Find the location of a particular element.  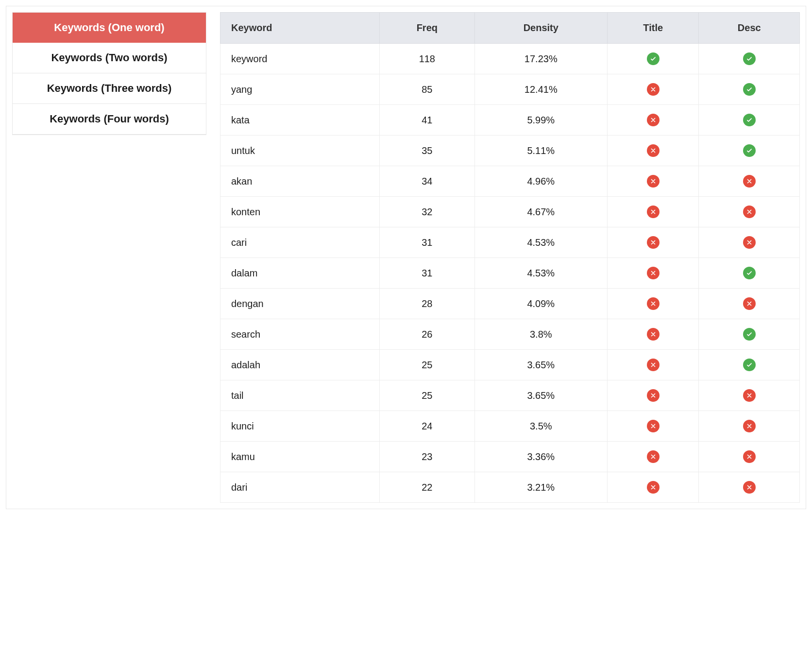

cell-keyword: untuk is located at coordinates (300, 151).